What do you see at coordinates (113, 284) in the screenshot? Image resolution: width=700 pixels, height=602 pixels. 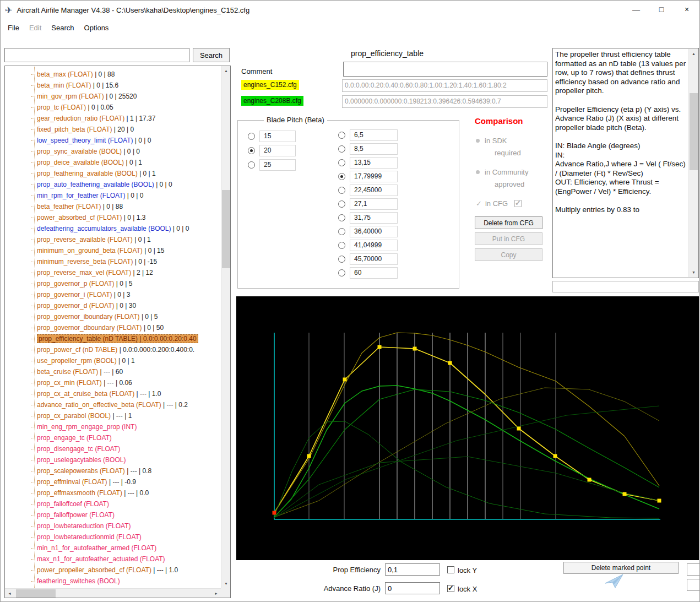 I see `tree-item-prop_governor_p: prop_governor_p (FLOAT) | 0 | 5` at bounding box center [113, 284].